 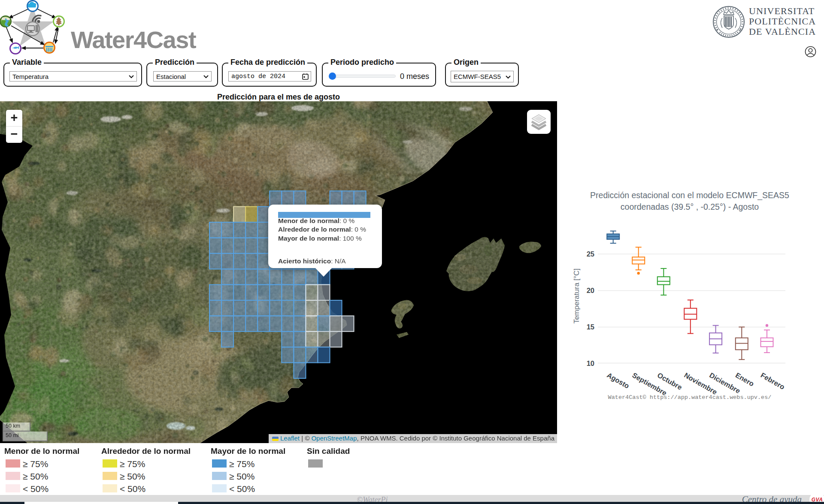 What do you see at coordinates (591, 363) in the screenshot?
I see `svg-text: 10` at bounding box center [591, 363].